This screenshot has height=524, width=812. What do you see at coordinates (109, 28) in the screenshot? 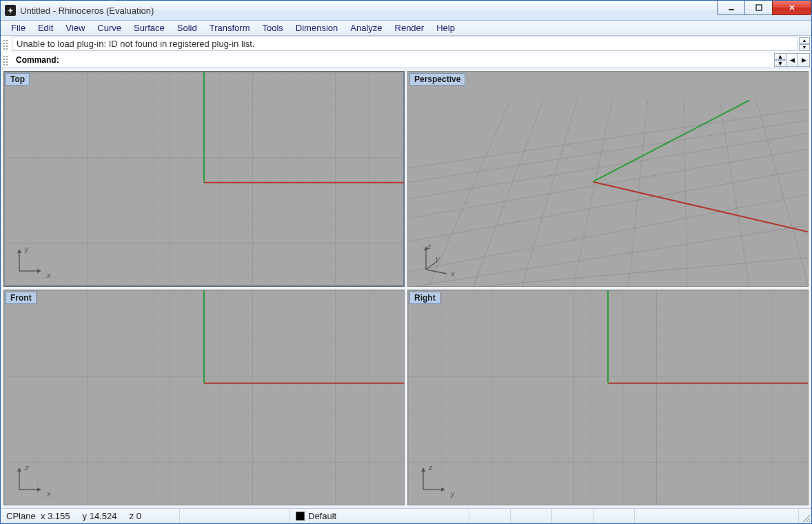
I see `menu-curve: Curve` at bounding box center [109, 28].